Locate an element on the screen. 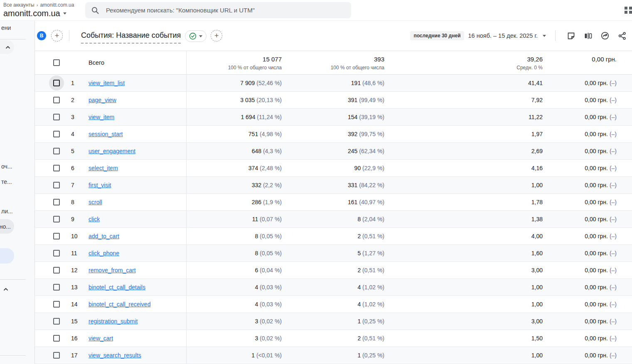 The width and height of the screenshot is (632, 364). nav-item-selected is located at coordinates (7, 256).